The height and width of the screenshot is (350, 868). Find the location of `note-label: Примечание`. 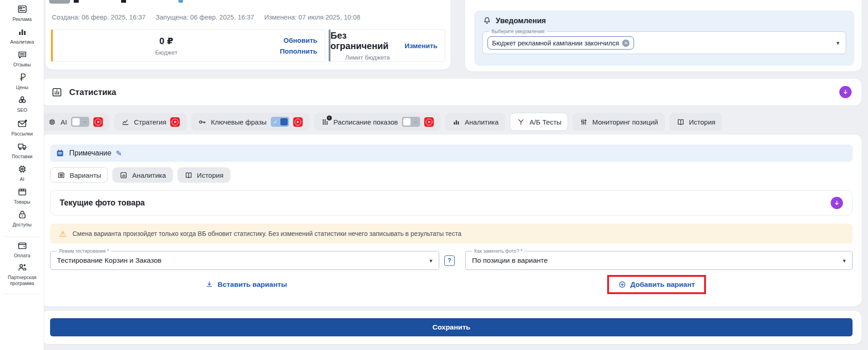

note-label: Примечание is located at coordinates (90, 153).